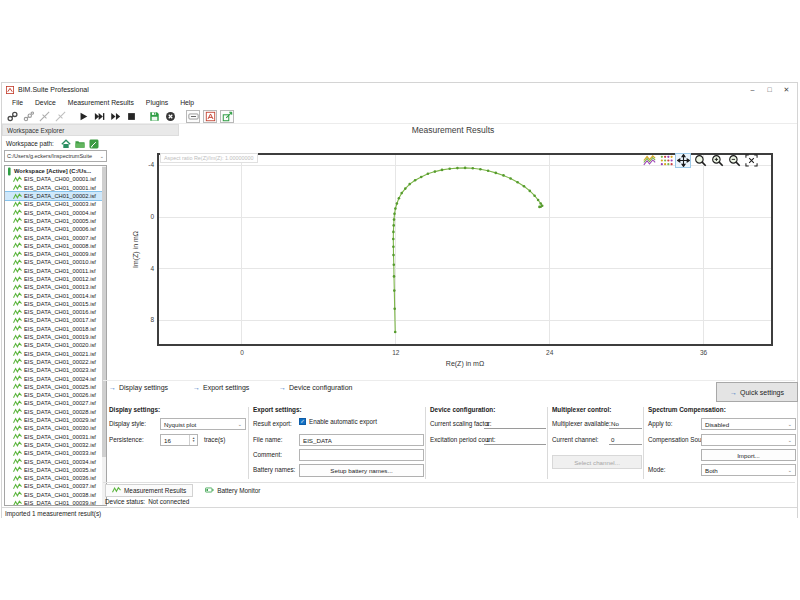 This screenshot has height=600, width=800. What do you see at coordinates (56, 345) in the screenshot?
I see `tree-item-eis-data-ch01-00020-isf: EIS_DATA_CH01_00020.isf` at bounding box center [56, 345].